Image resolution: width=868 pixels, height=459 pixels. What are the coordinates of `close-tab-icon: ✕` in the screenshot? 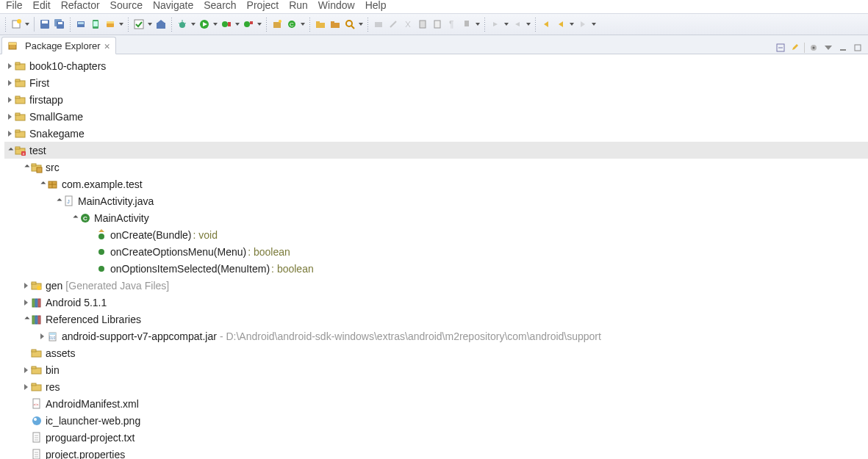 It's located at (107, 46).